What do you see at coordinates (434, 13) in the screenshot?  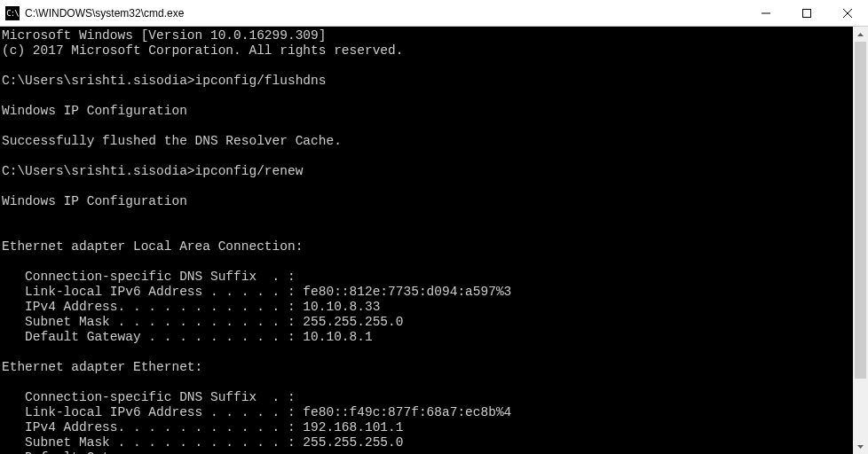 I see `title-bar: C:\ C:\WINDOWS\system32\cmd.exe` at bounding box center [434, 13].